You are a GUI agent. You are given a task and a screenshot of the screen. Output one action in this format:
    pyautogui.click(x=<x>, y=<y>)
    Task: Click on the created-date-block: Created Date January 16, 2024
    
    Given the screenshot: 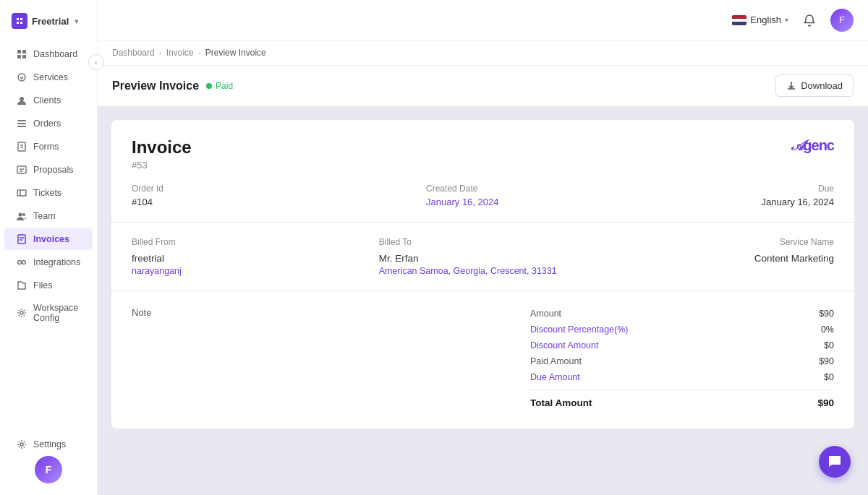 What is the action you would take?
    pyautogui.click(x=462, y=195)
    